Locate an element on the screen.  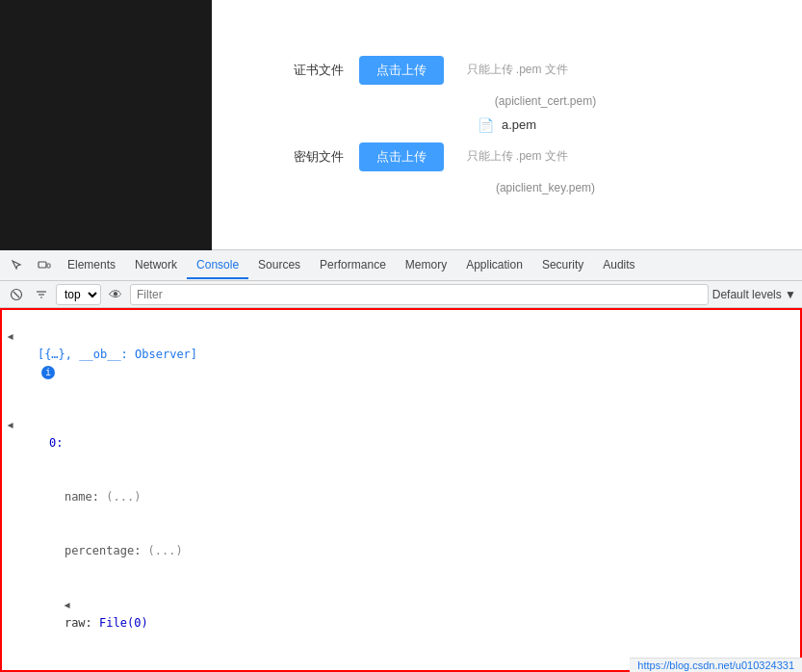
cert-upload-button: 点击上传 is located at coordinates (401, 70).